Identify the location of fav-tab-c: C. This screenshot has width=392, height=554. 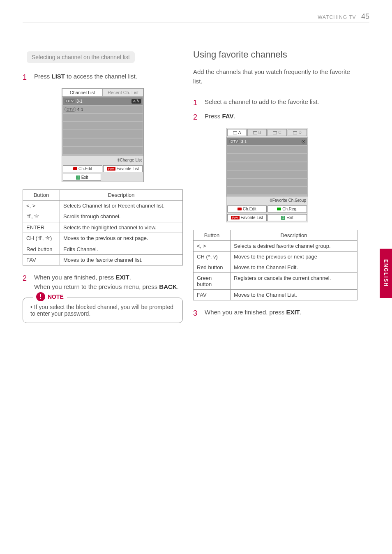
(277, 132).